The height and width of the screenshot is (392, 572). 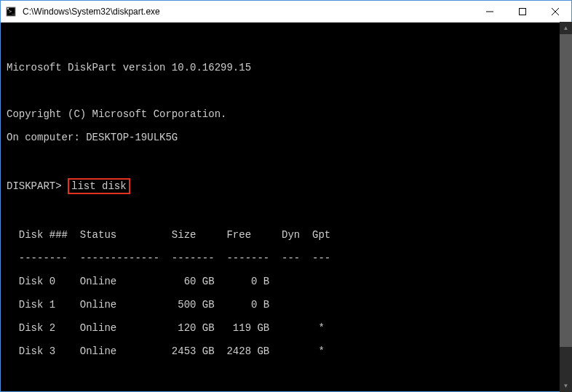 What do you see at coordinates (523, 12) in the screenshot?
I see `maximize-button` at bounding box center [523, 12].